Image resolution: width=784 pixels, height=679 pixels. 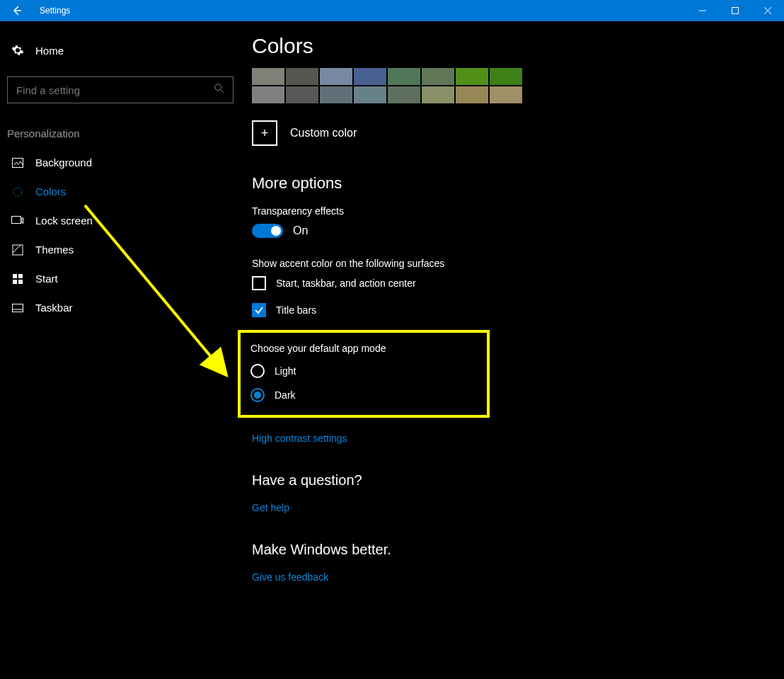 What do you see at coordinates (518, 133) in the screenshot?
I see `custom-color-row: + Custom color` at bounding box center [518, 133].